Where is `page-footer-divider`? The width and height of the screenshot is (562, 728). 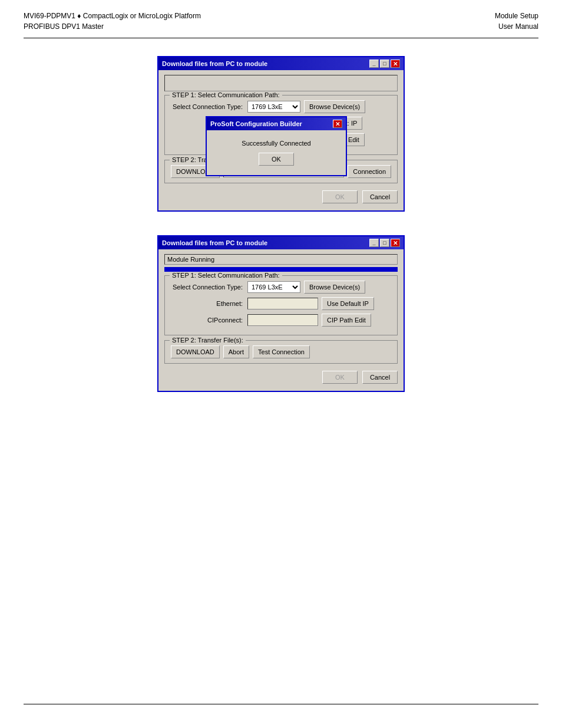 page-footer-divider is located at coordinates (281, 704).